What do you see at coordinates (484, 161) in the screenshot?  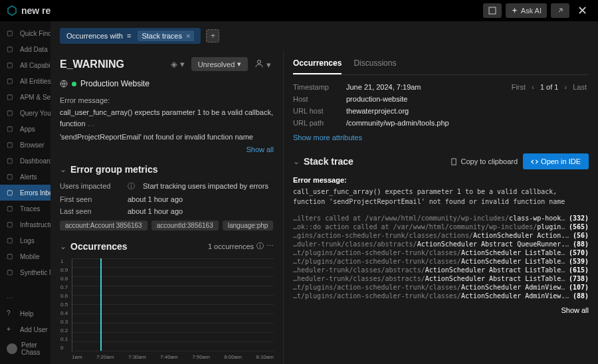 I see `copy-clipboard-button: Copy to clipboard` at bounding box center [484, 161].